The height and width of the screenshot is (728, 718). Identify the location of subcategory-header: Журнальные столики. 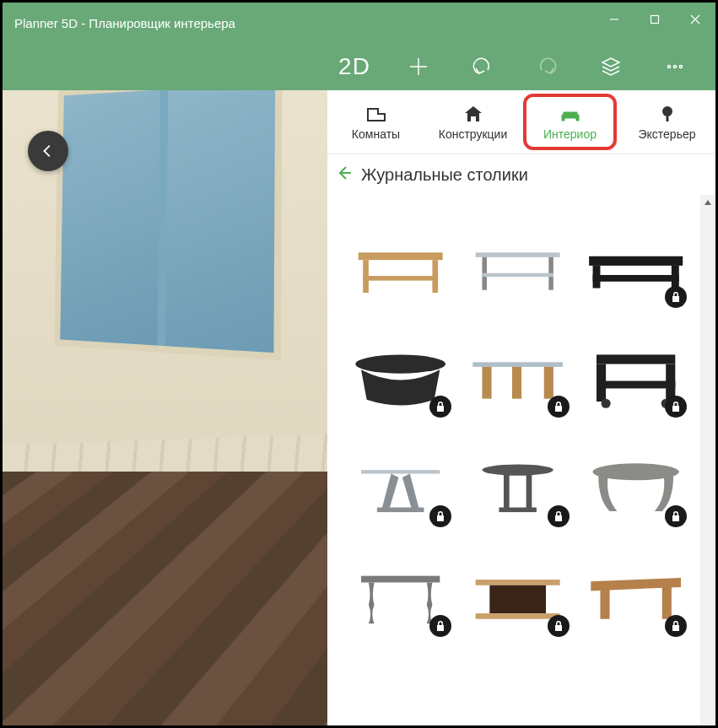
(521, 175).